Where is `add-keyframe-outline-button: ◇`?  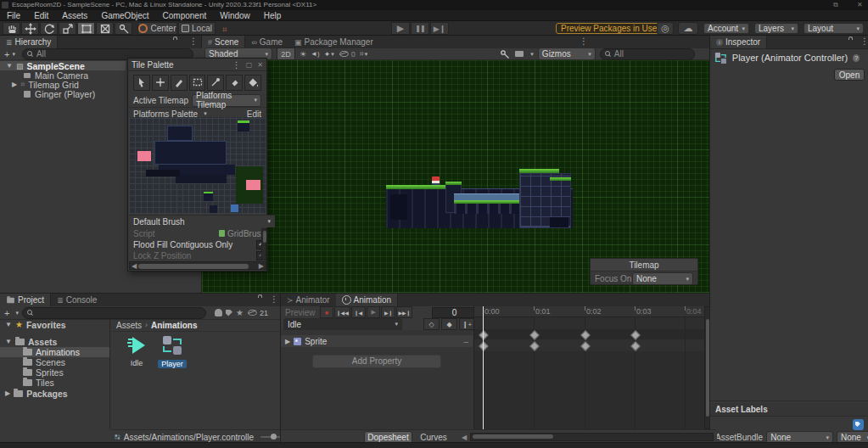 add-keyframe-outline-button: ◇ is located at coordinates (431, 324).